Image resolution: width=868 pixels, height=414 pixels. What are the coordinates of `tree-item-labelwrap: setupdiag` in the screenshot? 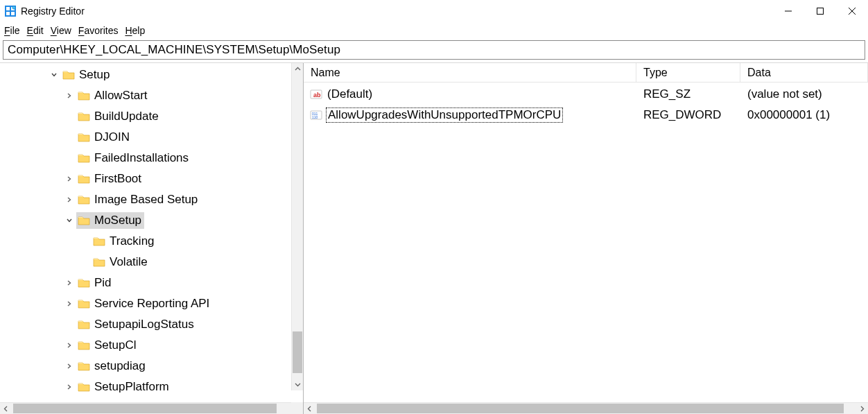 It's located at (112, 366).